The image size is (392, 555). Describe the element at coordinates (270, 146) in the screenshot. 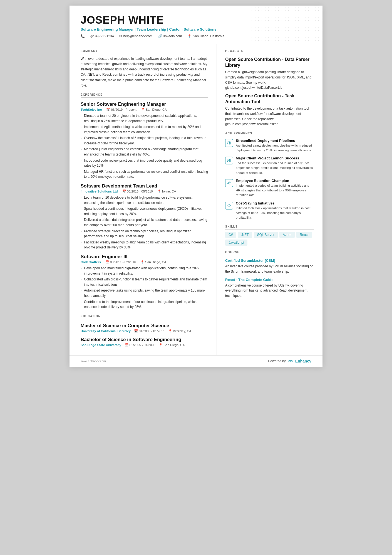

I see `achievement-1: Streamlined Deployment Pipelines Archite…` at that location.